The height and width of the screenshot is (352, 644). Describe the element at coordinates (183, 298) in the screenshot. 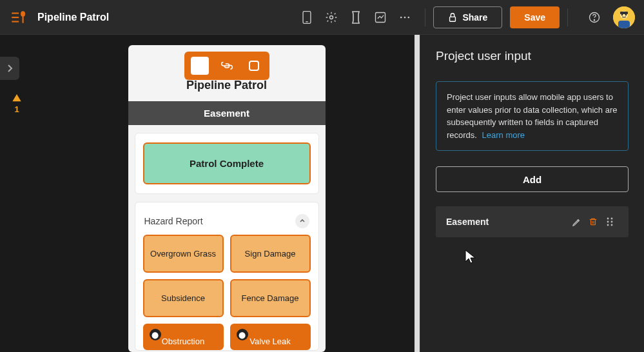

I see `hazard-chip: Subsidence` at that location.